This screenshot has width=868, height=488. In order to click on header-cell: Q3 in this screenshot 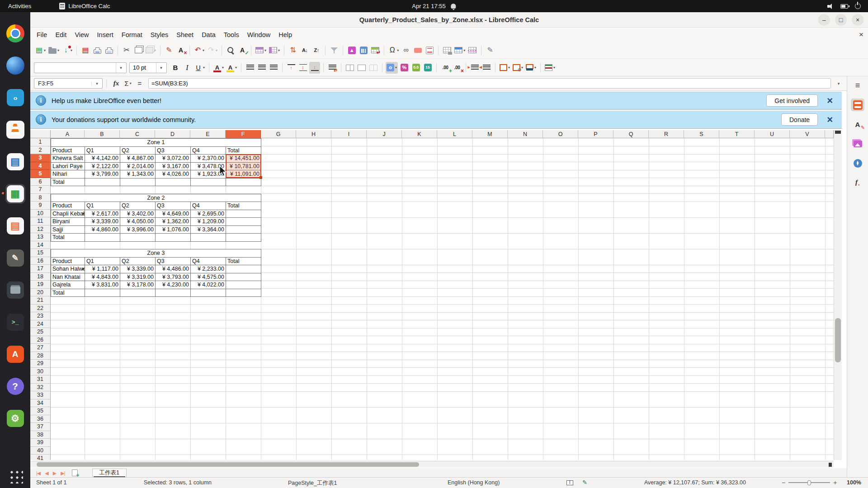, I will do `click(173, 262)`.